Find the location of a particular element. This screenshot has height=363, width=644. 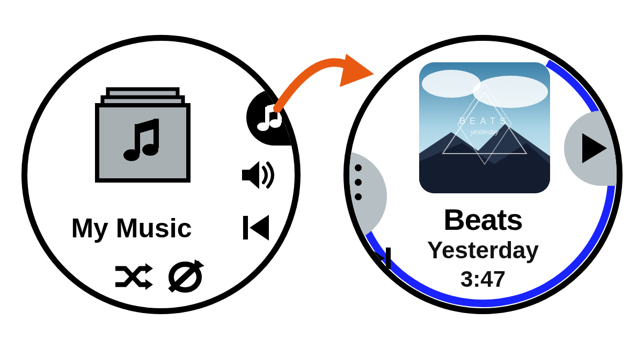

album-art-subtitle: yesterday is located at coordinates (485, 132).